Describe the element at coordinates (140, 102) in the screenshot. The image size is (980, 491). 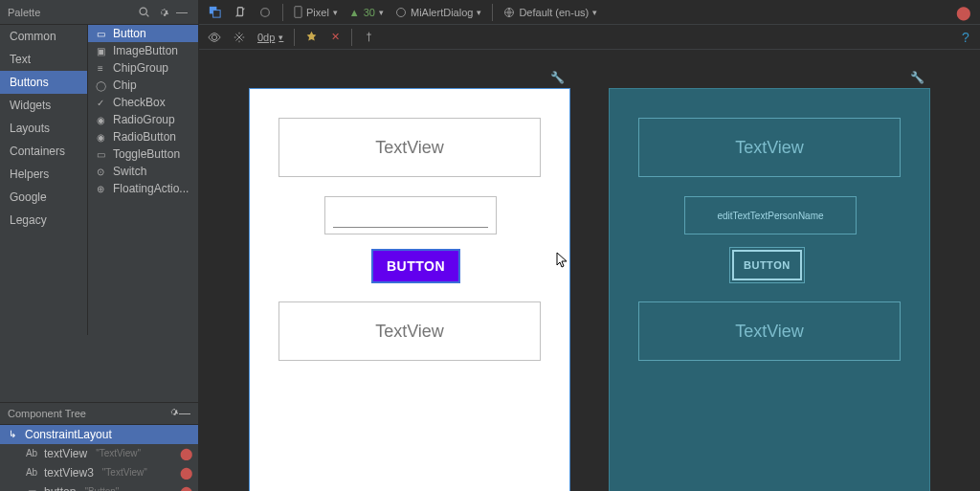
I see `palette-item-label: CheckBox` at that location.